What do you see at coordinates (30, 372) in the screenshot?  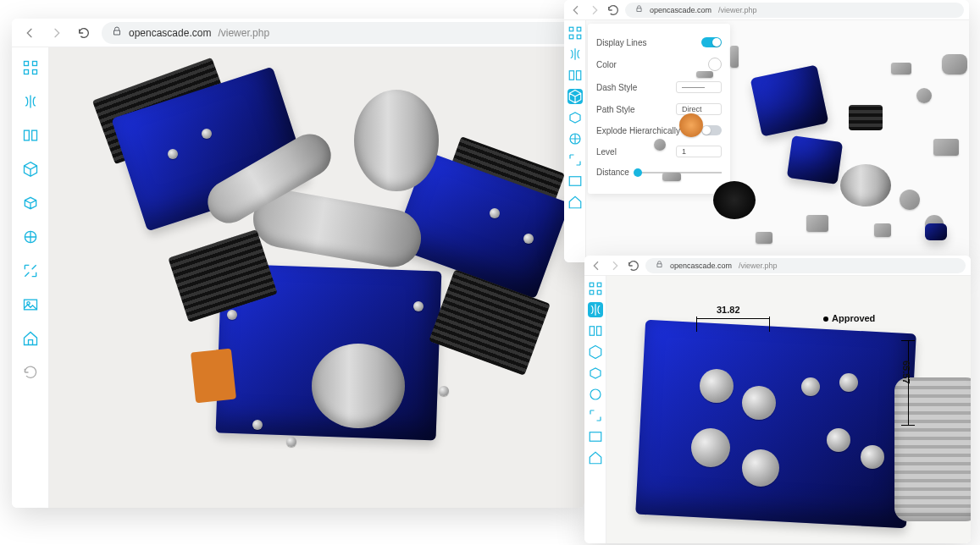 I see `refresh-icon` at bounding box center [30, 372].